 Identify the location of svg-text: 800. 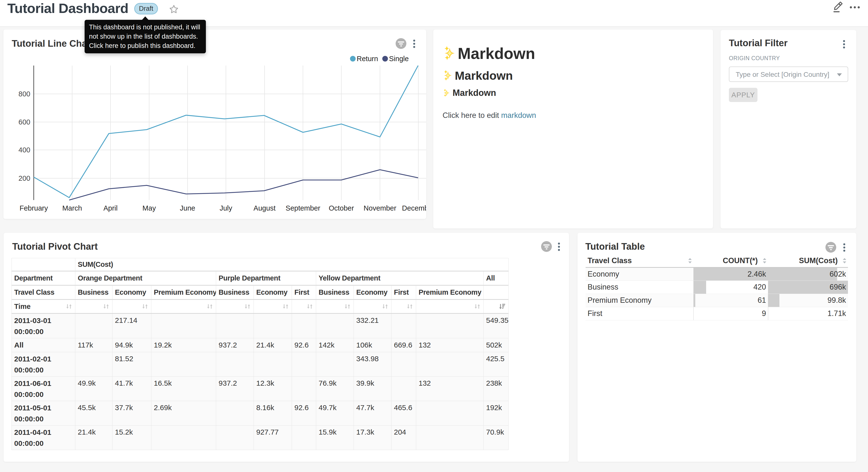
(24, 94).